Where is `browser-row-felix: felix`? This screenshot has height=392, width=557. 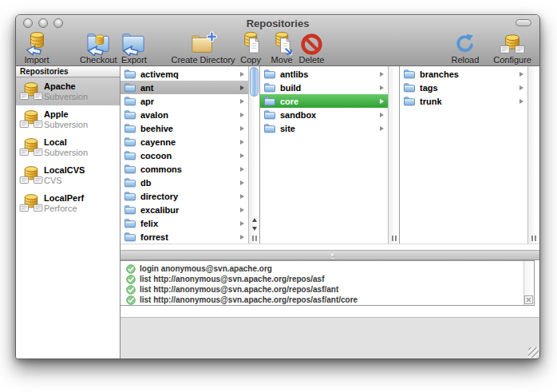 browser-row-felix: felix is located at coordinates (184, 224).